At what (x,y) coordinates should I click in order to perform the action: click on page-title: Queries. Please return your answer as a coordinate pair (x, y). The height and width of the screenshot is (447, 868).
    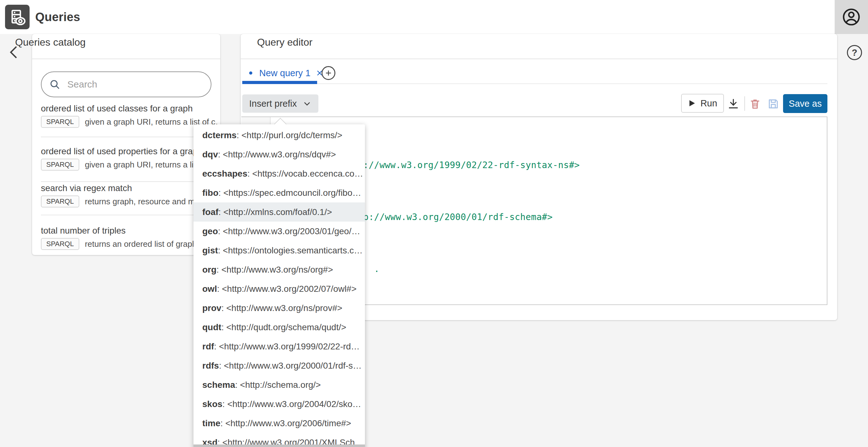
    Looking at the image, I should click on (58, 17).